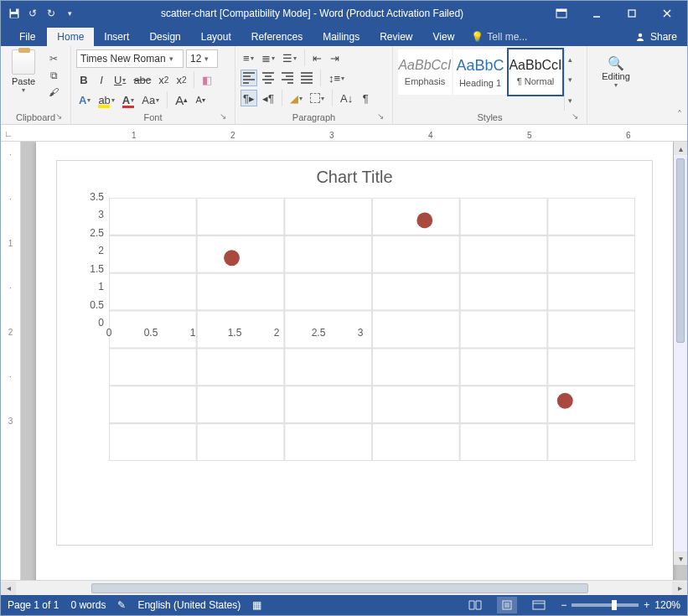  I want to click on spellcheck-icon: ✎, so click(122, 605).